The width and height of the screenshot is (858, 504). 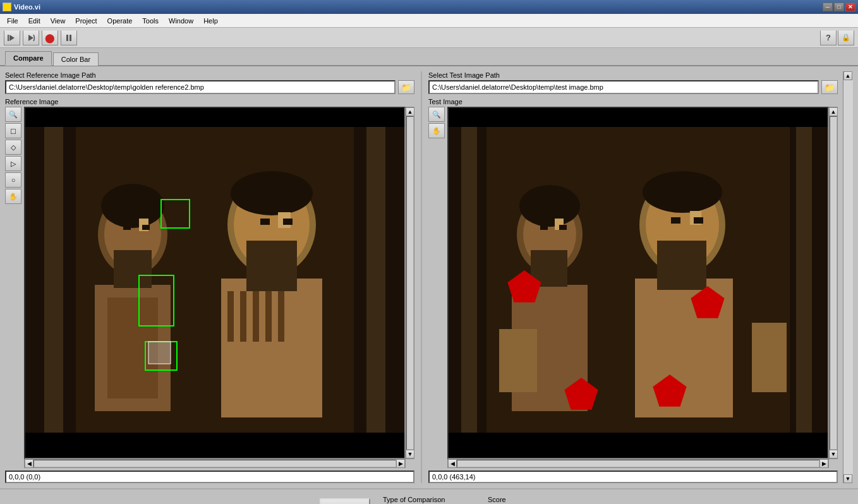 I want to click on menu-help: Help, so click(x=211, y=21).